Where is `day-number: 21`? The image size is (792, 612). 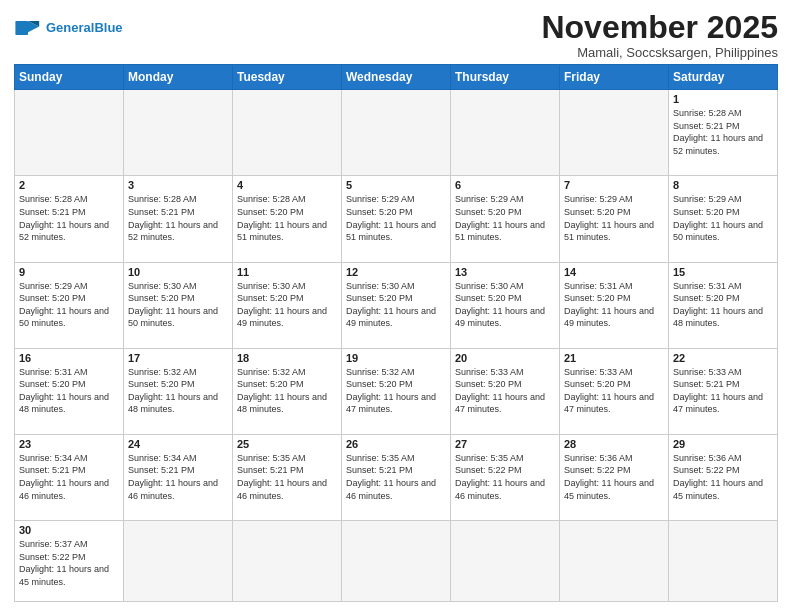 day-number: 21 is located at coordinates (614, 358).